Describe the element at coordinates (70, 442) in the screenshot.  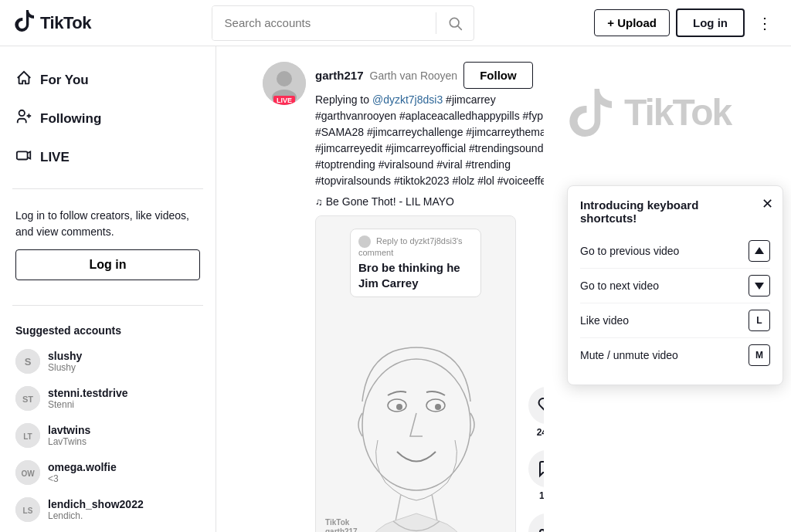
I see `account-display-lavtwins: LavTwins` at that location.